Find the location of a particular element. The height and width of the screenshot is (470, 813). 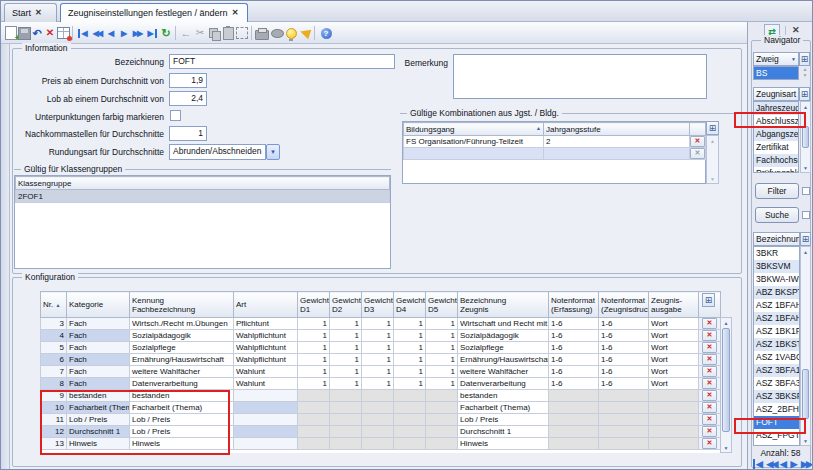

column-header-gewicht-d2: GewichtD2 is located at coordinates (346, 305).